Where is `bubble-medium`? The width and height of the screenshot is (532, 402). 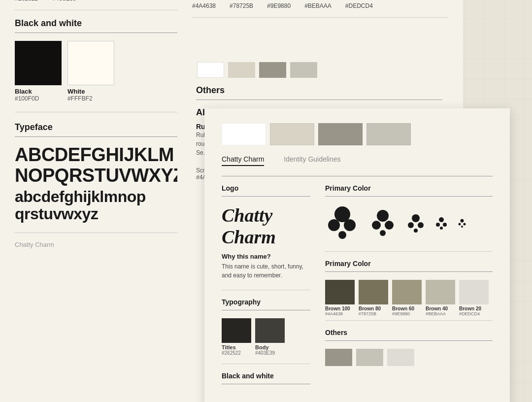 bubble-medium is located at coordinates (383, 223).